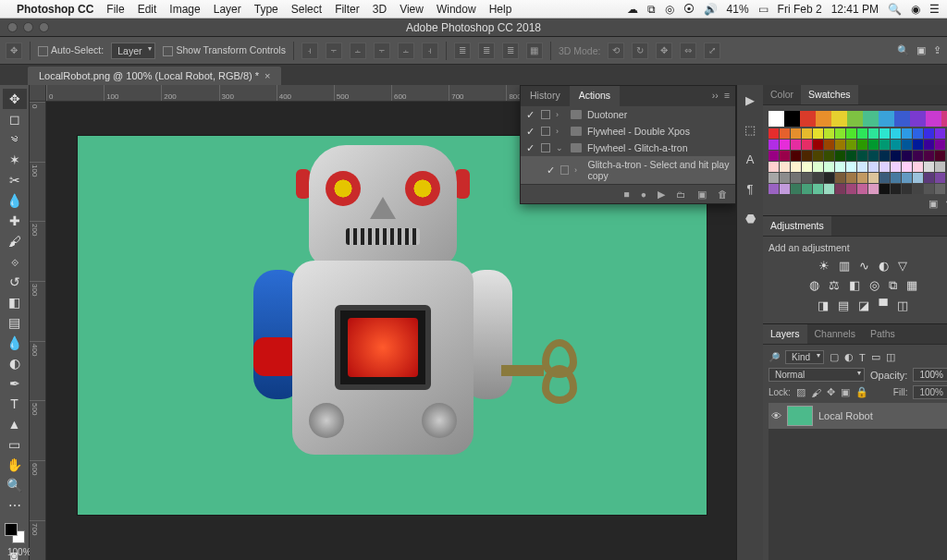 Image resolution: width=947 pixels, height=560 pixels. Describe the element at coordinates (15, 323) in the screenshot. I see `gradient-tool: ▤` at that location.